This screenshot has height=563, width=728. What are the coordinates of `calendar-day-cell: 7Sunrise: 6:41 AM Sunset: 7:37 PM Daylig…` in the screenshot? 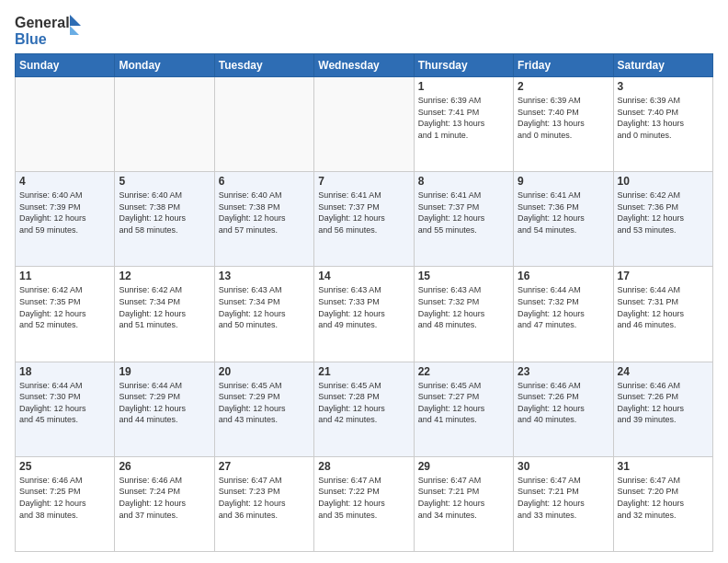 It's located at (364, 219).